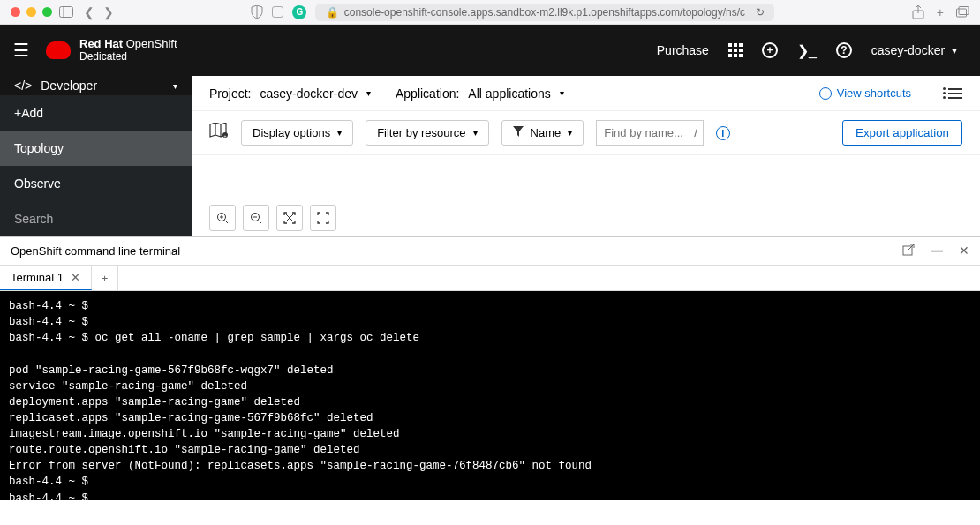  What do you see at coordinates (32, 12) in the screenshot?
I see `window-controls` at bounding box center [32, 12].